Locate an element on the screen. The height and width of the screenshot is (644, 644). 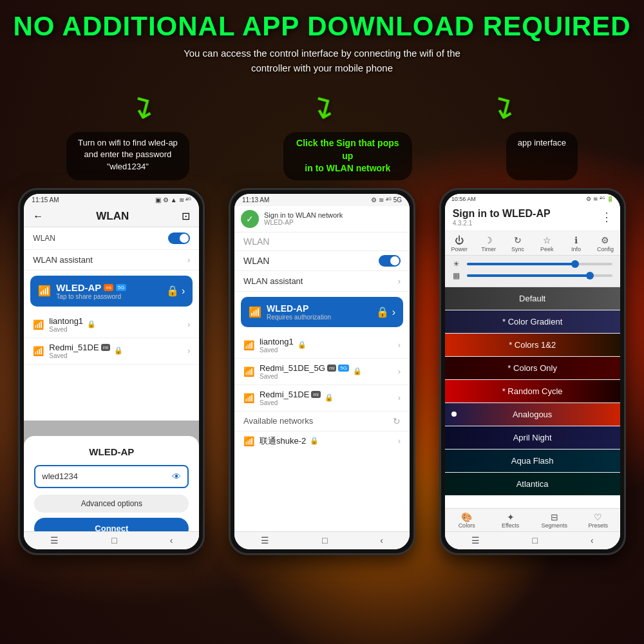
main-subtitle: You can access the control interface by … is located at coordinates (322, 61).